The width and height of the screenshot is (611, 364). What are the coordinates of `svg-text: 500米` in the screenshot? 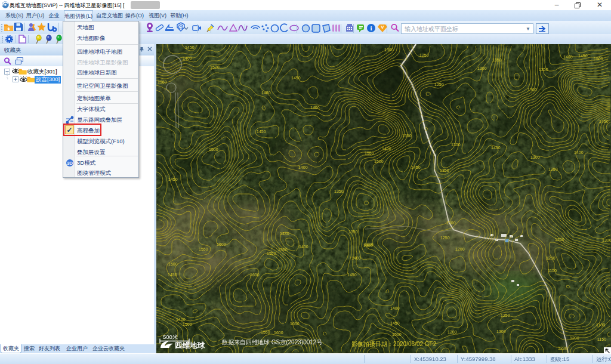 It's located at (171, 337).